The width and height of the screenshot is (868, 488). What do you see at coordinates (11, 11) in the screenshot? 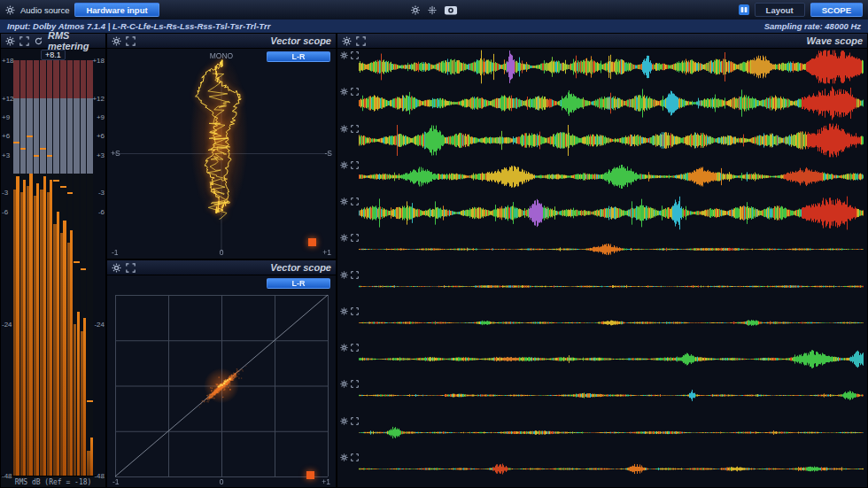
I see `audio-source-gear-icon` at bounding box center [11, 11].